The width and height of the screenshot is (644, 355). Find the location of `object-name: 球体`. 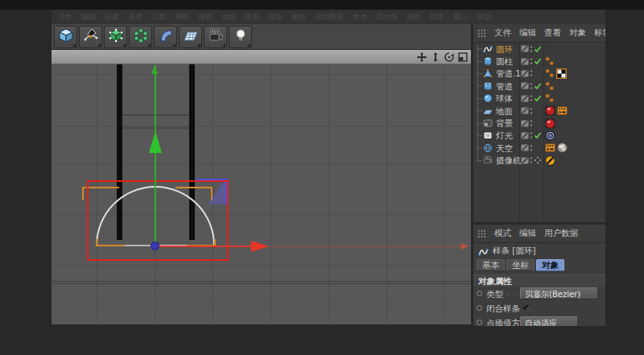

object-name: 球体 is located at coordinates (510, 98).